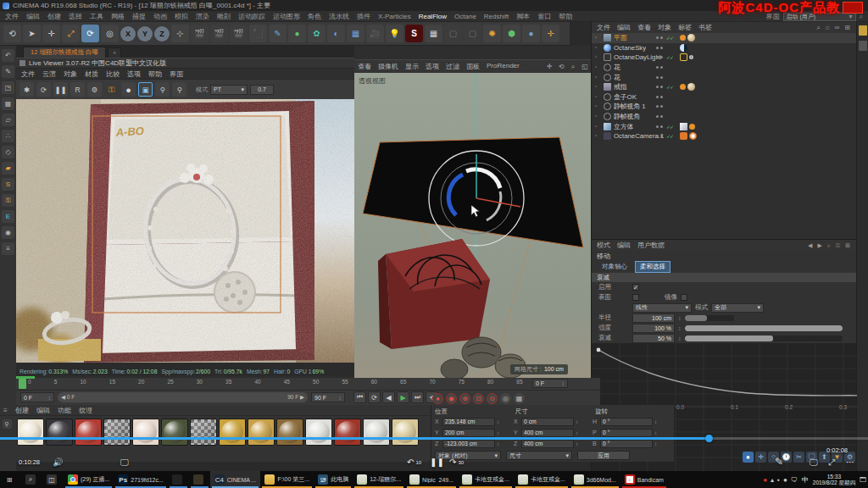 Image resolution: width=868 pixels, height=488 pixels. What do you see at coordinates (497, 17) in the screenshot?
I see `menu-item: Redshift` at bounding box center [497, 17].